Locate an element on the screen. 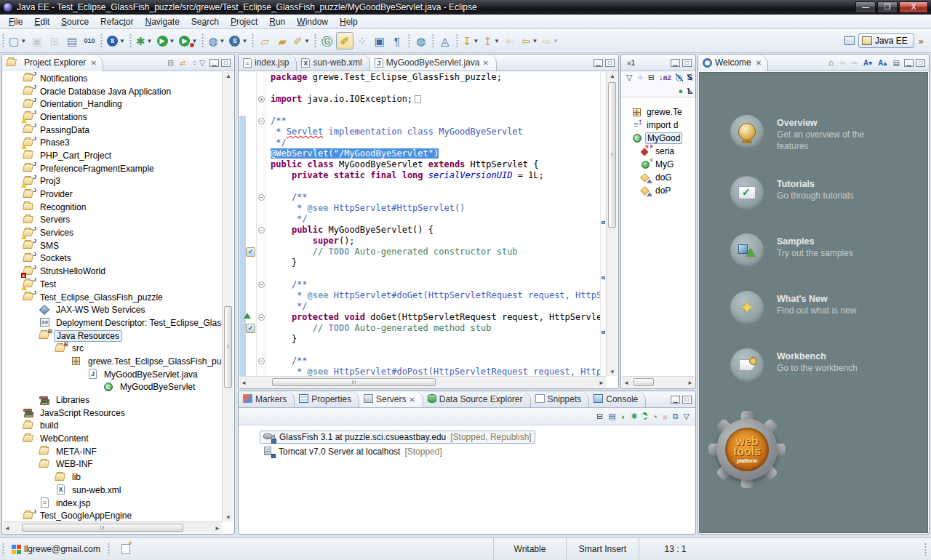 The height and width of the screenshot is (560, 931). menu-navigate: Navigate is located at coordinates (161, 22).